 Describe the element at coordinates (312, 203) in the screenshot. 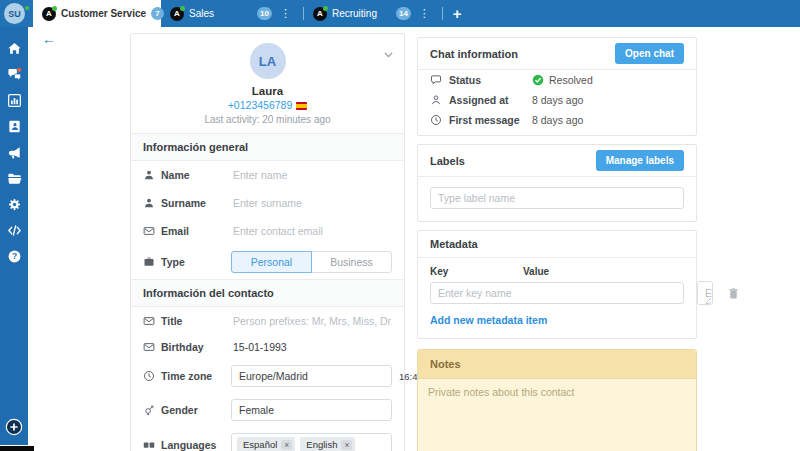

I see `surname-input` at that location.